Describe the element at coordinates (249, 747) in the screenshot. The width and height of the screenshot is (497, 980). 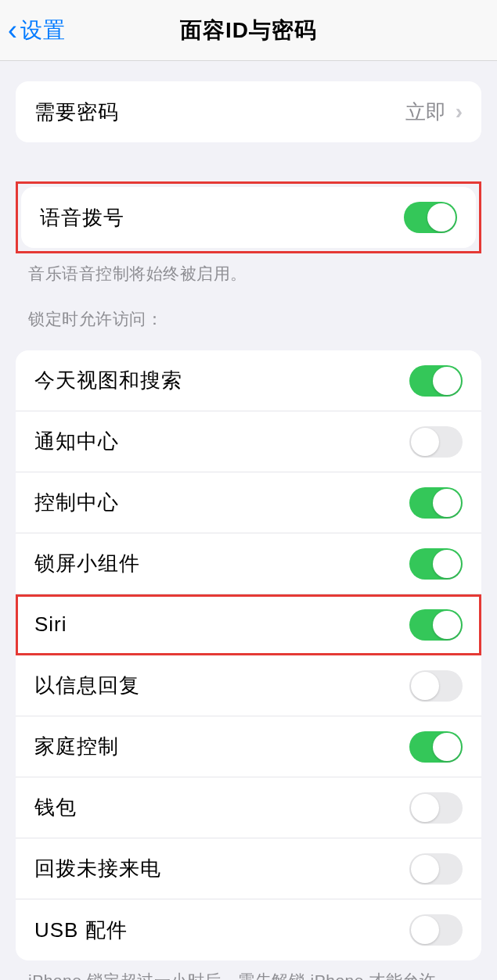
I see `lock-access-row: 家庭控制` at that location.